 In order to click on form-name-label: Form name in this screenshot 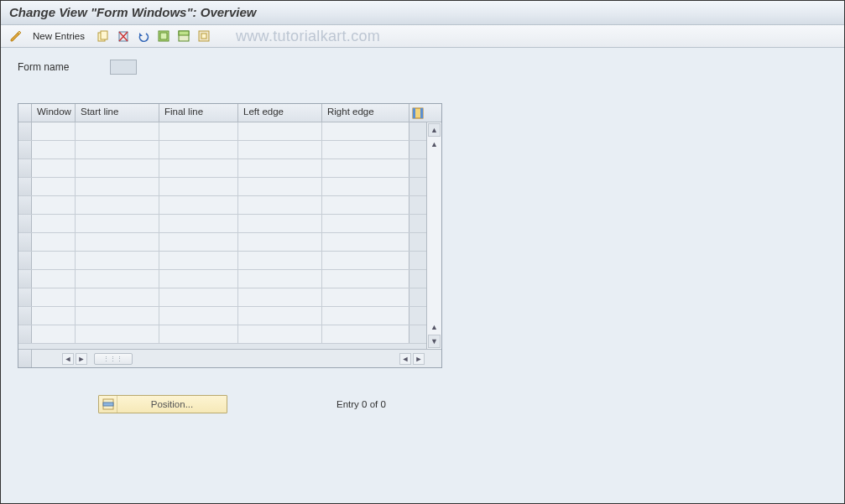, I will do `click(60, 67)`.